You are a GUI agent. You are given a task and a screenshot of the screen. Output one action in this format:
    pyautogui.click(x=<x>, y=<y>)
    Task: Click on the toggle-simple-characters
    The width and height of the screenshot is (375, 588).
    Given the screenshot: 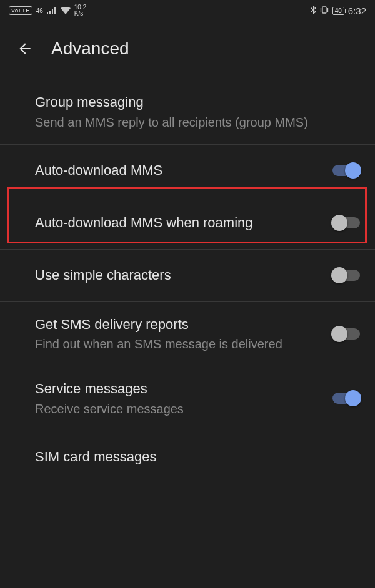 What is the action you would take?
    pyautogui.click(x=346, y=275)
    